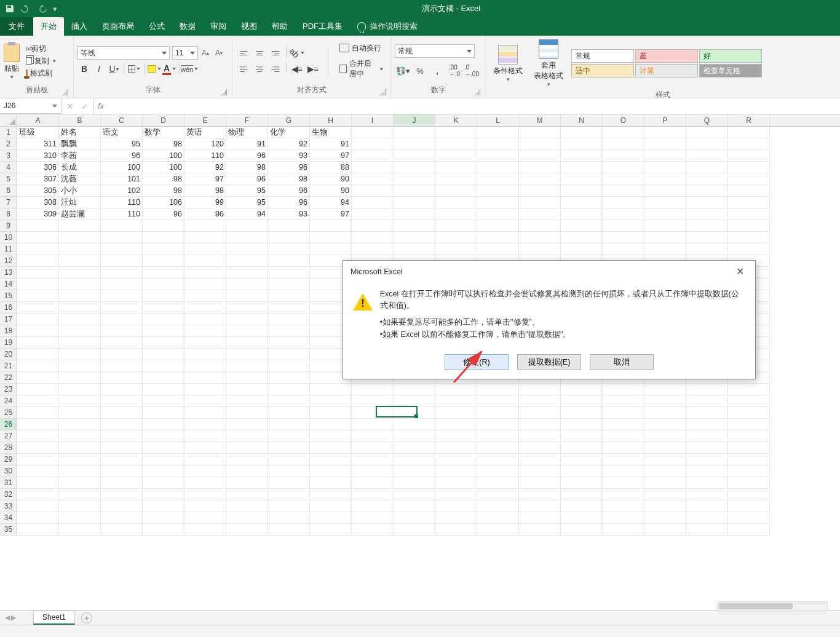  Describe the element at coordinates (749, 121) in the screenshot. I see `col-header-R: R` at that location.